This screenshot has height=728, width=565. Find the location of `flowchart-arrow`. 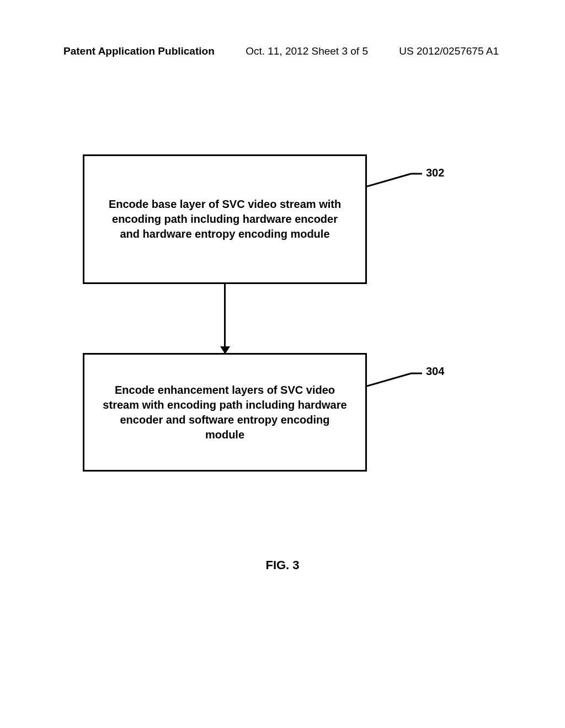

flowchart-arrow is located at coordinates (225, 319).